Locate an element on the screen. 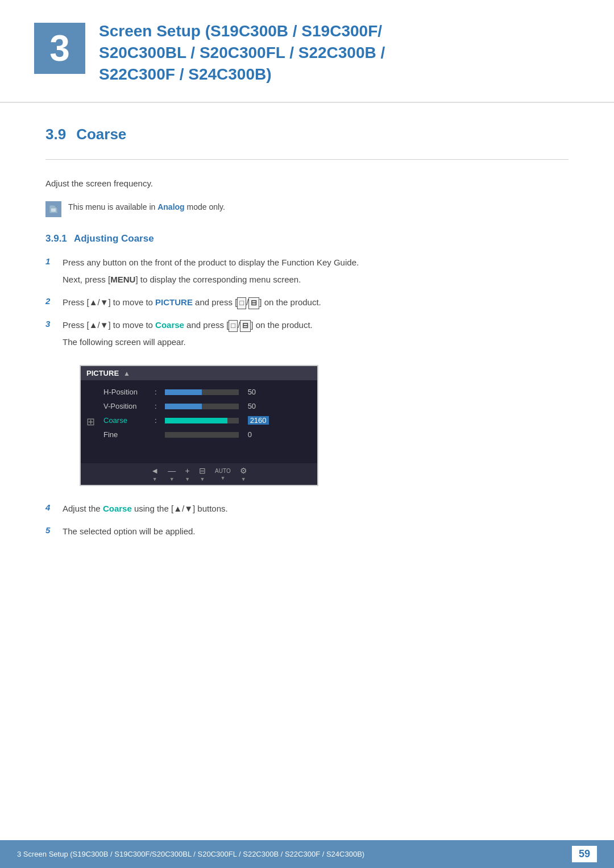 This screenshot has width=614, height=868. screen-arrow-up: ▲ is located at coordinates (127, 373).